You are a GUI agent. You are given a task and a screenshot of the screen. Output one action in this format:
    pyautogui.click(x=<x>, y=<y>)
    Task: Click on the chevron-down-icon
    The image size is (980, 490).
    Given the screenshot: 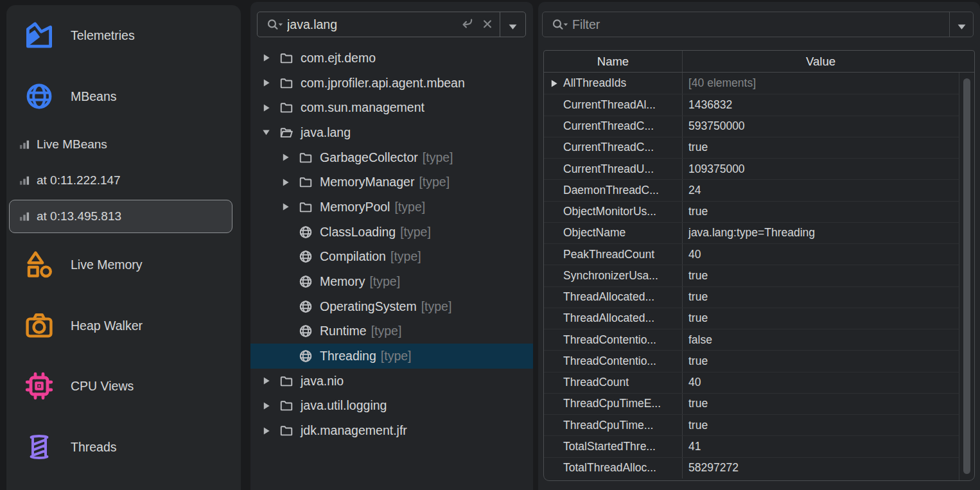 What is the action you would take?
    pyautogui.click(x=962, y=24)
    